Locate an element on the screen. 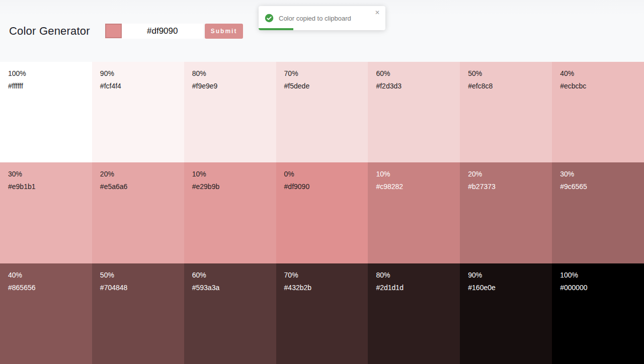 The image size is (644, 364). color-tile: 90%#160e0e is located at coordinates (506, 314).